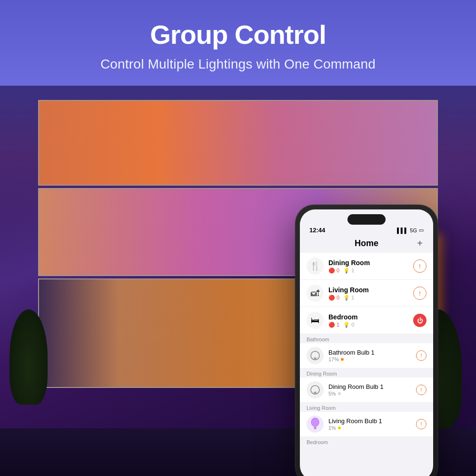 The height and width of the screenshot is (476, 476). I want to click on dining-pct: 5%, so click(332, 394).